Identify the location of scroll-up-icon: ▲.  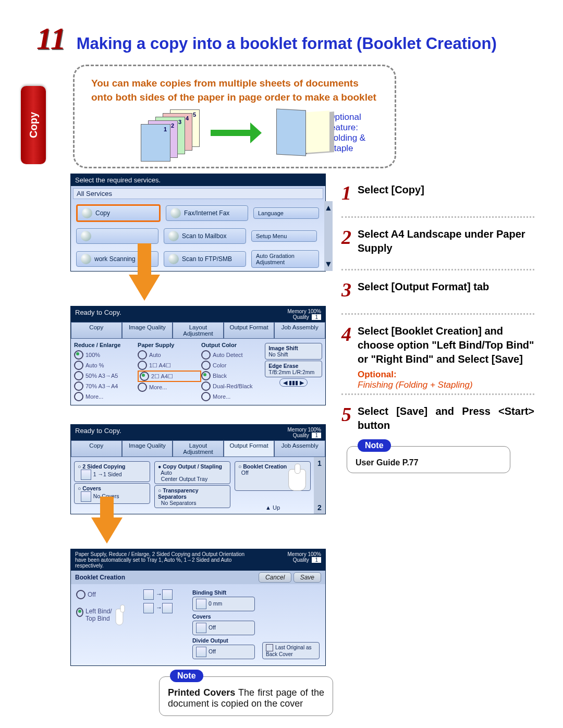
(328, 208).